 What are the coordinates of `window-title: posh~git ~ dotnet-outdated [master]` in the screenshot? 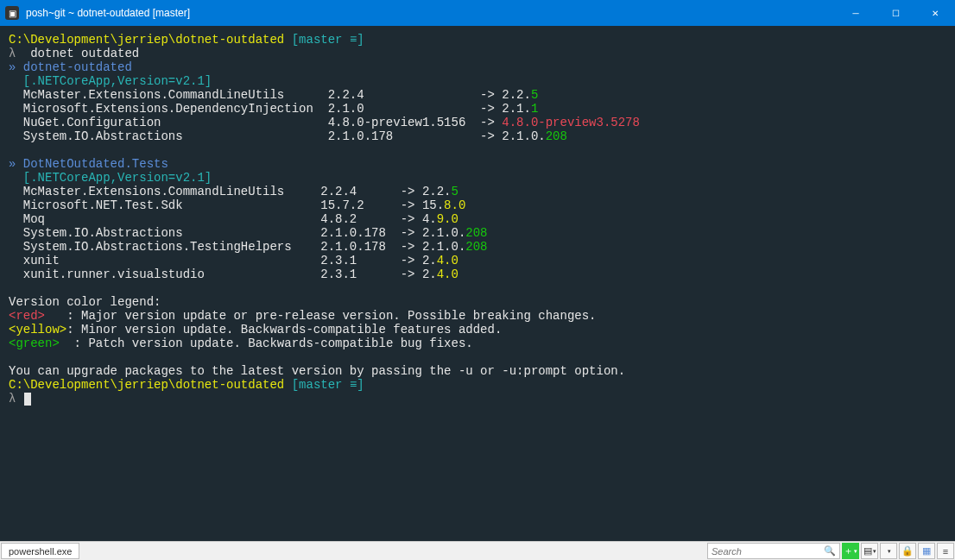 It's located at (430, 13).